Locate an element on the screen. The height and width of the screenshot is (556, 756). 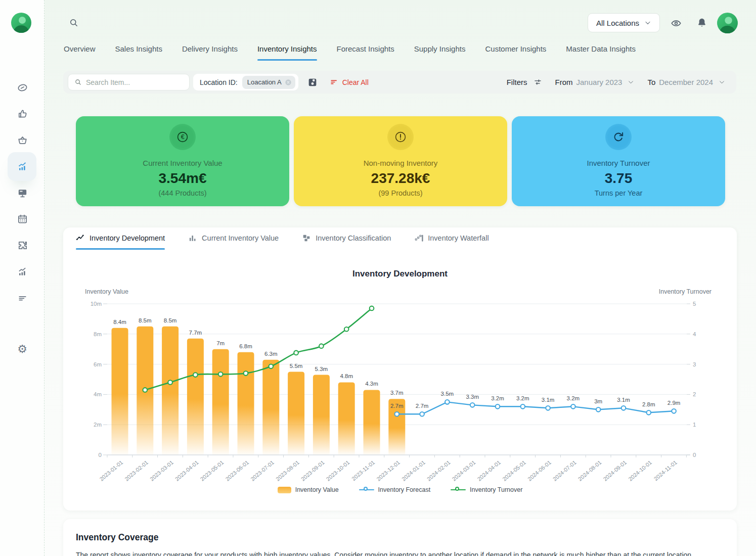
legend-label: Inventory Turnover is located at coordinates (496, 490).